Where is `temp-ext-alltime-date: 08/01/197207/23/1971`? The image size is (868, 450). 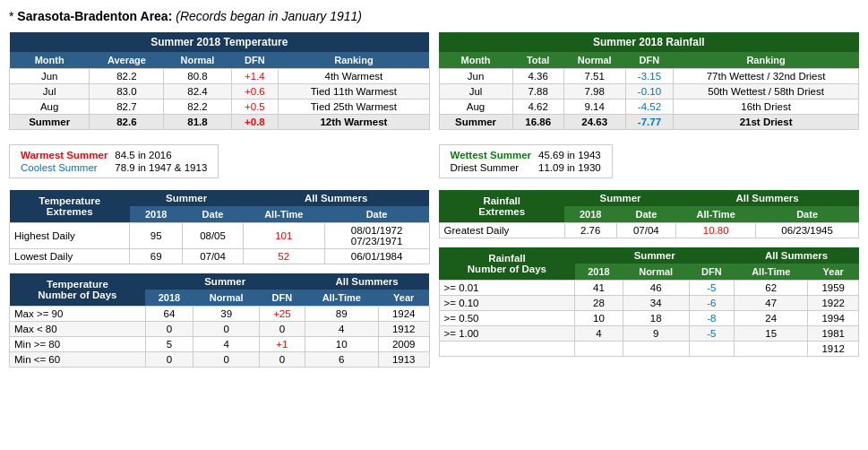
temp-ext-alltime-date: 08/01/197207/23/1971 is located at coordinates (376, 237).